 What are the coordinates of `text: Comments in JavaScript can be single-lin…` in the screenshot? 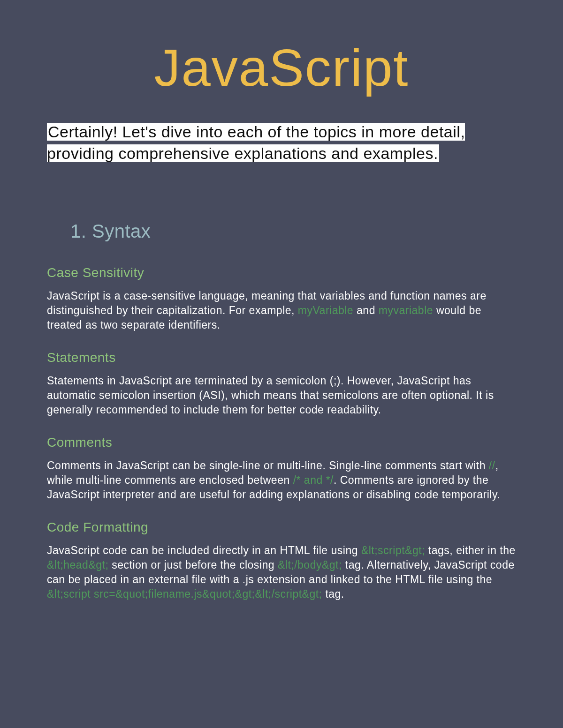 It's located at (268, 465).